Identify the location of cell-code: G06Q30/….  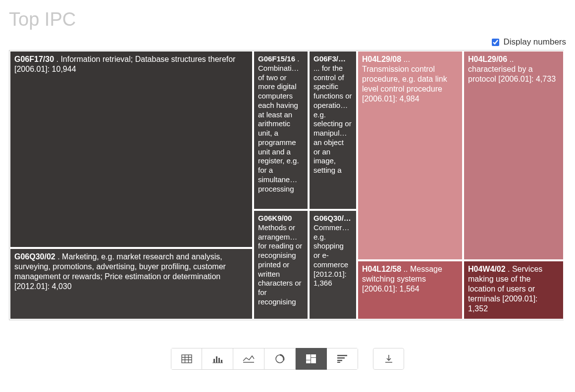
(332, 218).